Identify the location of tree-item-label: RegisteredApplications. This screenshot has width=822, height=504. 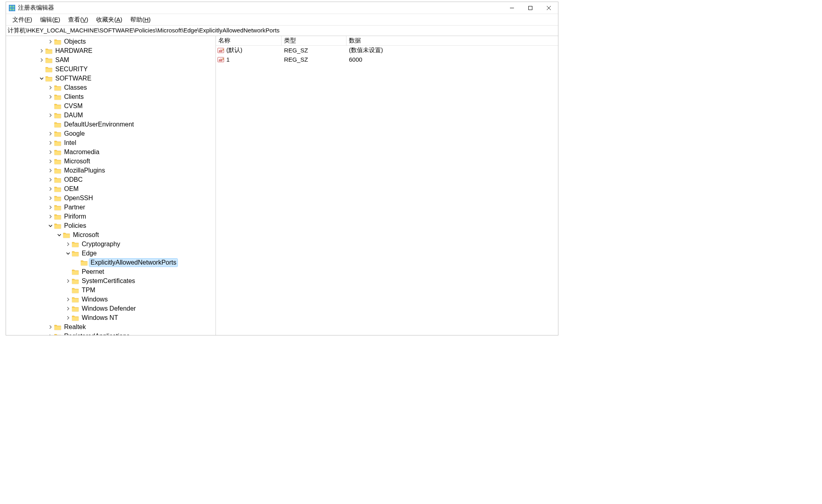
(97, 334).